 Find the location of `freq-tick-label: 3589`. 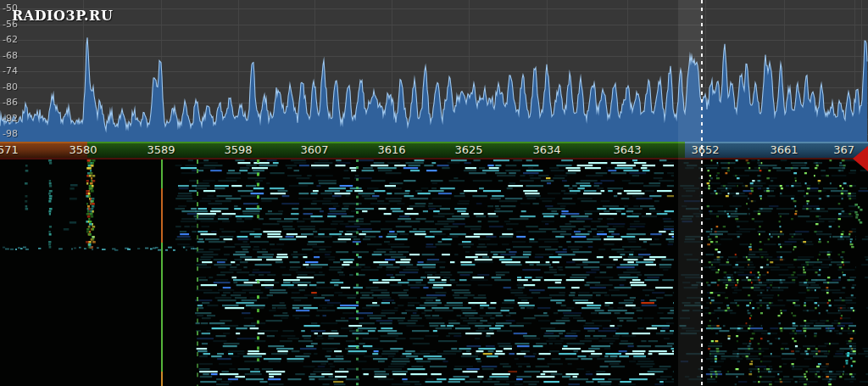

freq-tick-label: 3589 is located at coordinates (161, 149).